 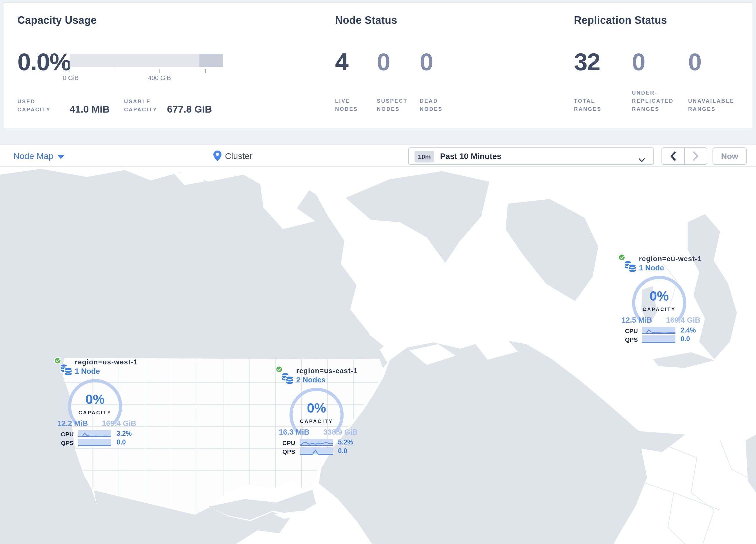 I want to click on step-forward-button, so click(x=695, y=156).